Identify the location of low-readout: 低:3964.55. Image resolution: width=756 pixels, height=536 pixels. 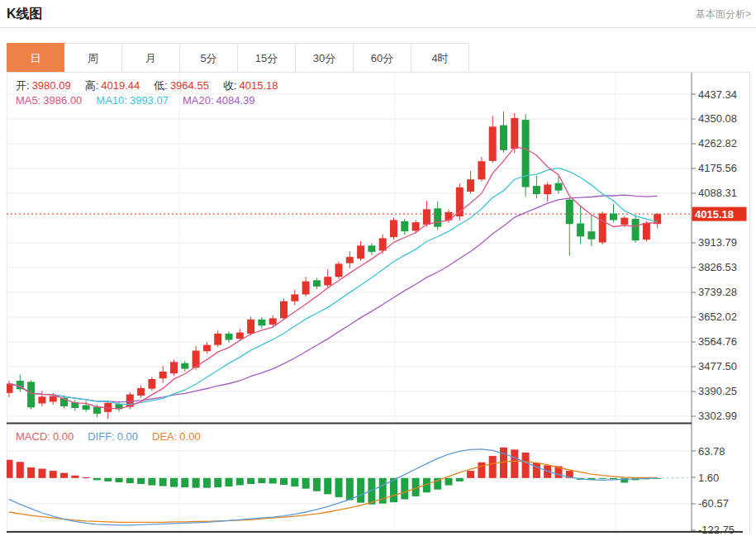
(182, 86).